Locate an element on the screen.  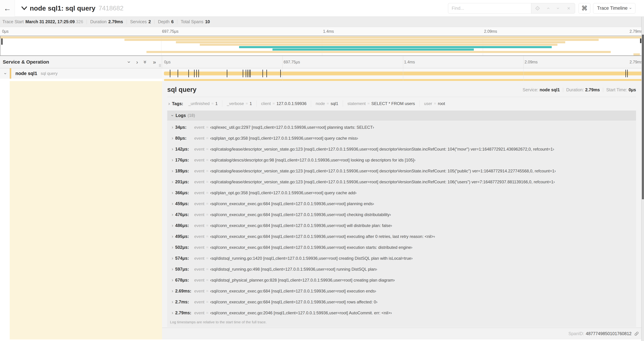
tag-value: SELECT * FROM users is located at coordinates (393, 104).